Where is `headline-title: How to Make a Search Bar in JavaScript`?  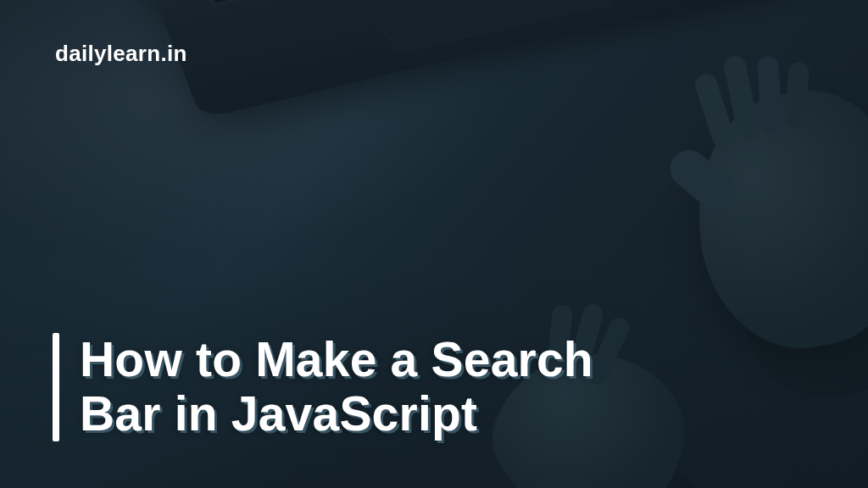
headline-title: How to Make a Search Bar in JavaScript is located at coordinates (337, 387).